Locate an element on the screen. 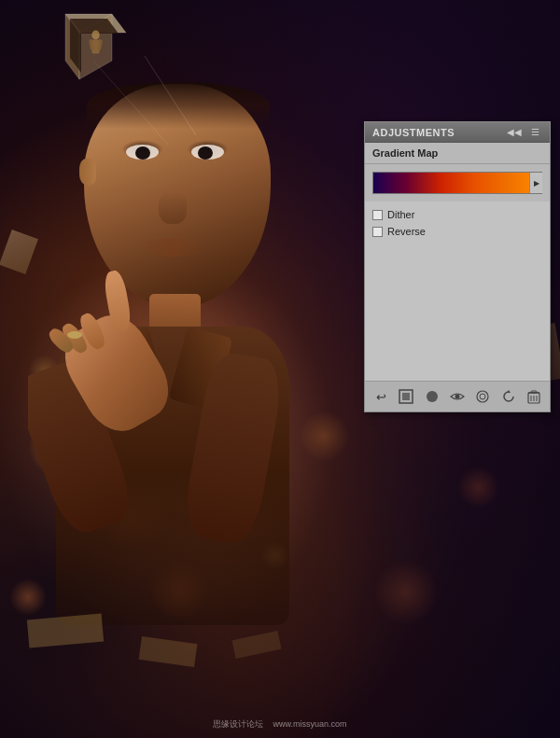  circle-icon is located at coordinates (432, 397).